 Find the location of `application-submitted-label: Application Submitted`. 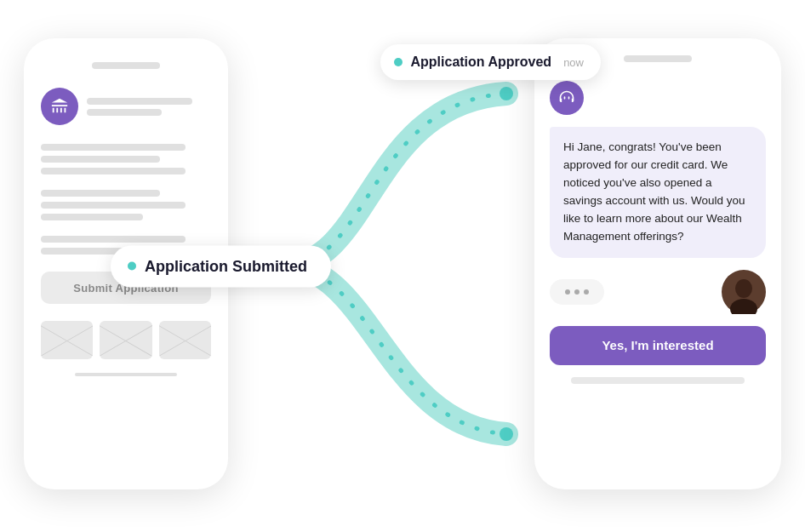

application-submitted-label: Application Submitted is located at coordinates (221, 266).